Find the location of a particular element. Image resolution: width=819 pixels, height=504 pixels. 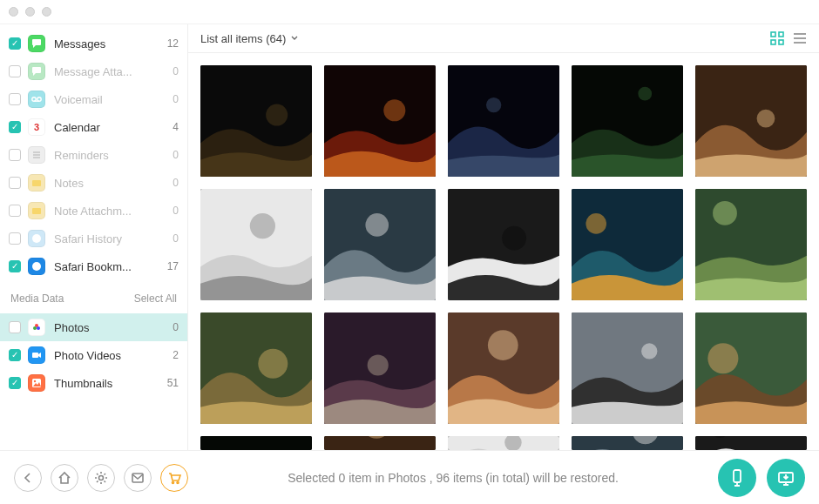

list-view-button is located at coordinates (800, 38).